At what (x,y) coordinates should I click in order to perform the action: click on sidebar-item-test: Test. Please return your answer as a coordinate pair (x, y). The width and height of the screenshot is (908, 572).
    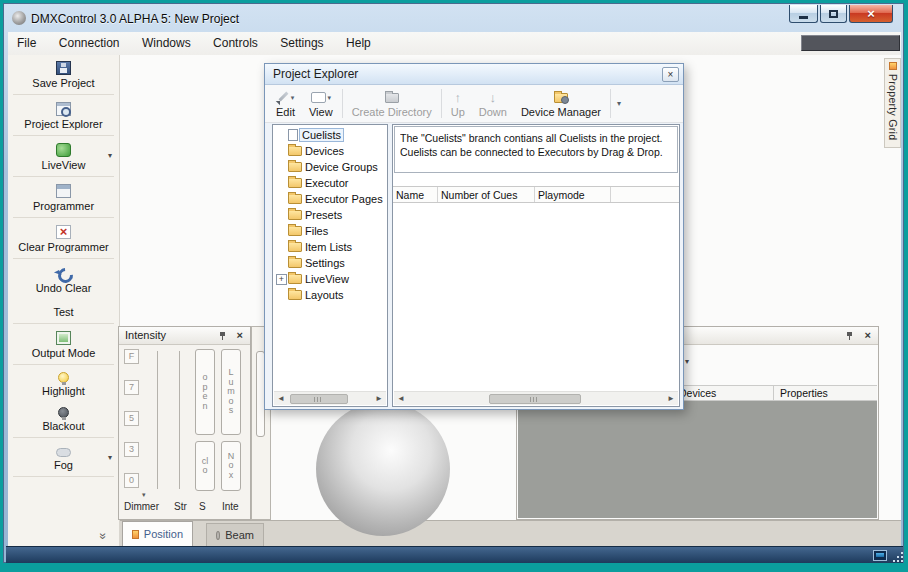
    Looking at the image, I should click on (64, 310).